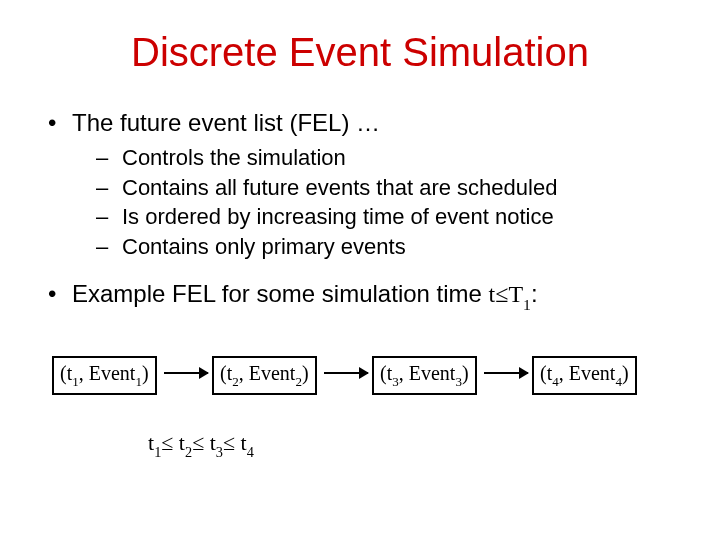 This screenshot has height=540, width=720. Describe the element at coordinates (264, 247) in the screenshot. I see `sub-bullet-text: Contains only primary events` at that location.